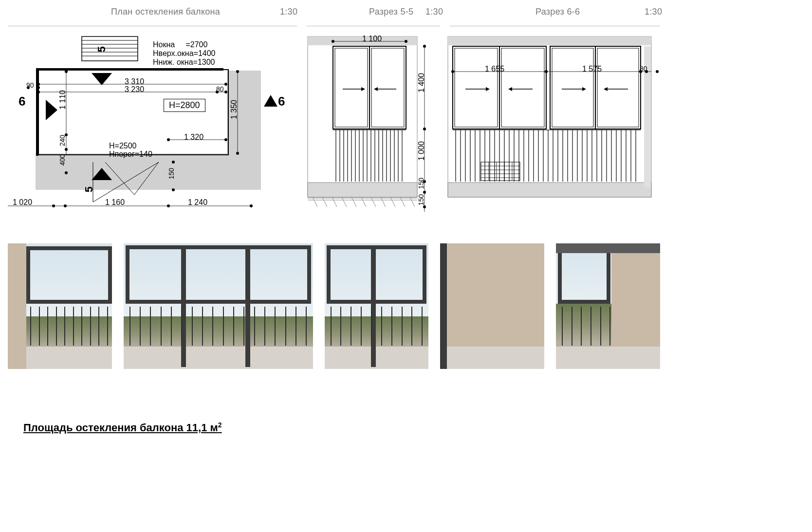 The height and width of the screenshot is (532, 812). Describe the element at coordinates (558, 12) in the screenshot. I see `sec6-title: Разрез 6-6` at that location.